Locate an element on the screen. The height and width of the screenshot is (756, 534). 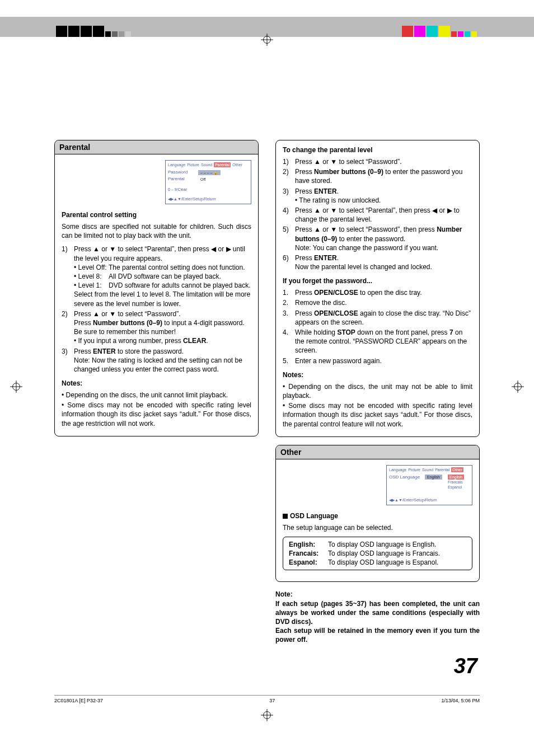
note-line: Each setup will be retained in the memor… is located at coordinates (377, 635).